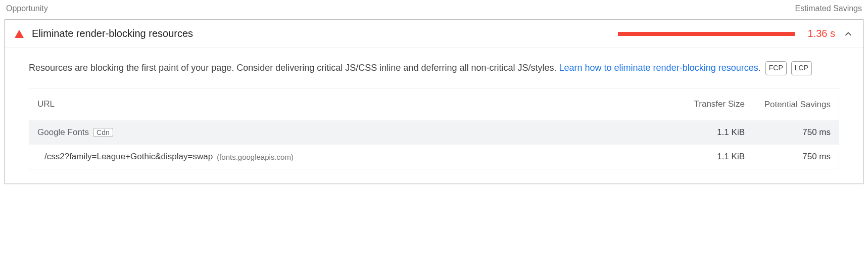  What do you see at coordinates (829, 9) in the screenshot?
I see `estimated-savings-label: Estimated Savings` at bounding box center [829, 9].